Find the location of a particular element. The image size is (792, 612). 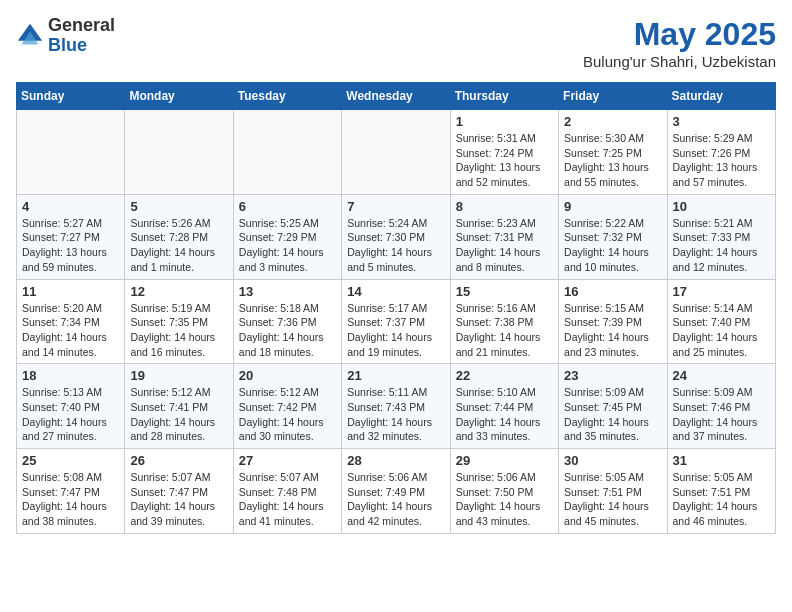

weekday-header: Saturday is located at coordinates (721, 96).